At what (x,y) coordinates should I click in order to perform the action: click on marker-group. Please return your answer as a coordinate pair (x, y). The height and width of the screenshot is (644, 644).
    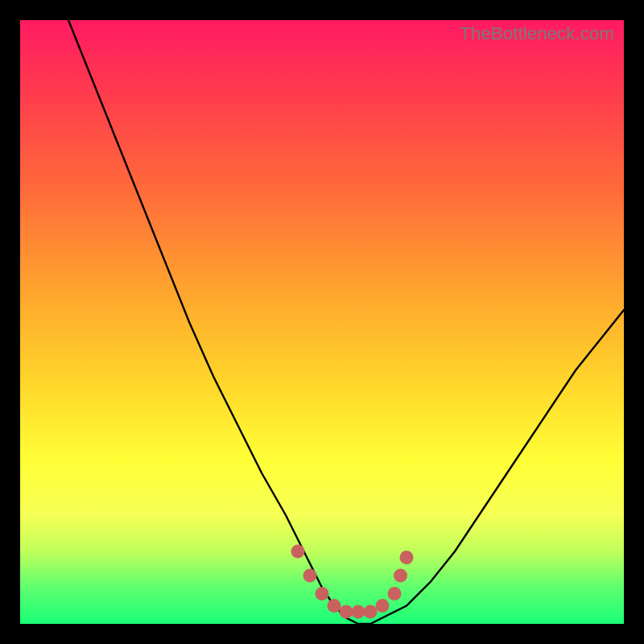
    Looking at the image, I should click on (353, 582).